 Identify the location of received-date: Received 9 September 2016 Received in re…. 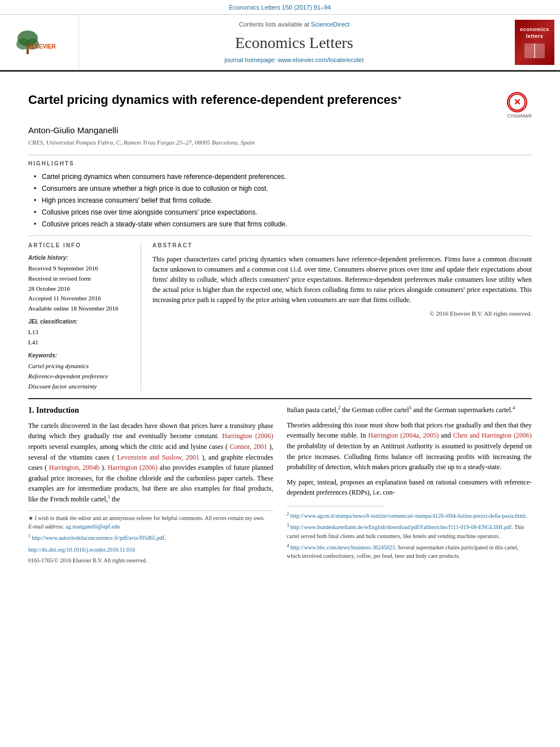
(81, 289).